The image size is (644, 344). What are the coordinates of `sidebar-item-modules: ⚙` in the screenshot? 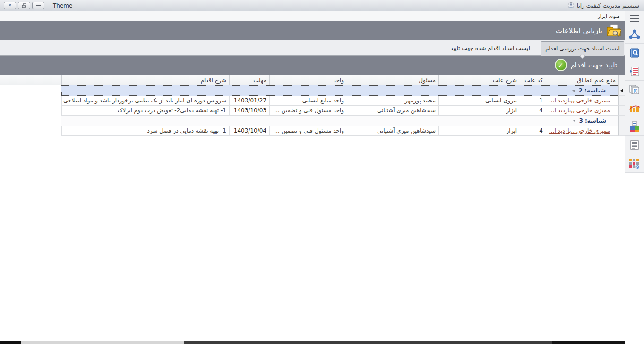 It's located at (635, 163).